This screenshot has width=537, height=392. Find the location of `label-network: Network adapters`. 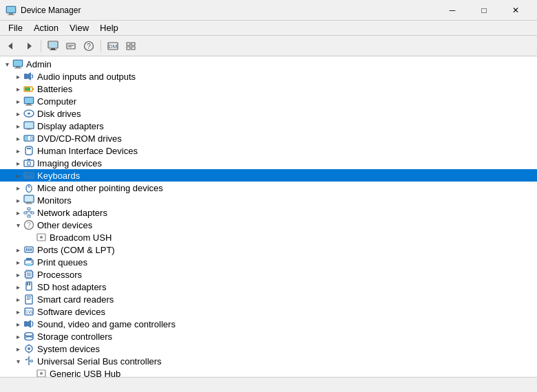

label-network: Network adapters is located at coordinates (72, 213).